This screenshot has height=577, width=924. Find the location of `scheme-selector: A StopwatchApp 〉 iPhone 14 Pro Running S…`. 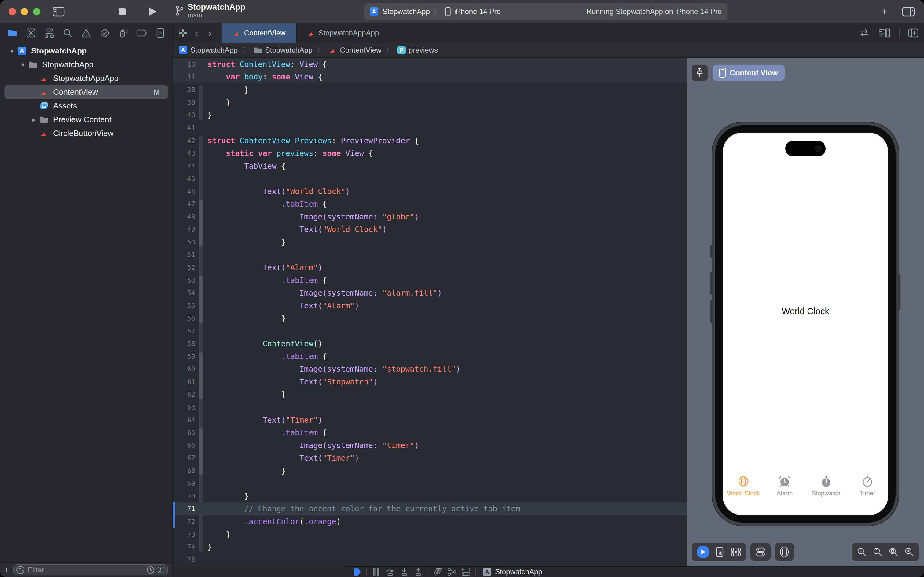

scheme-selector: A StopwatchApp 〉 iPhone 14 Pro Running S… is located at coordinates (546, 11).